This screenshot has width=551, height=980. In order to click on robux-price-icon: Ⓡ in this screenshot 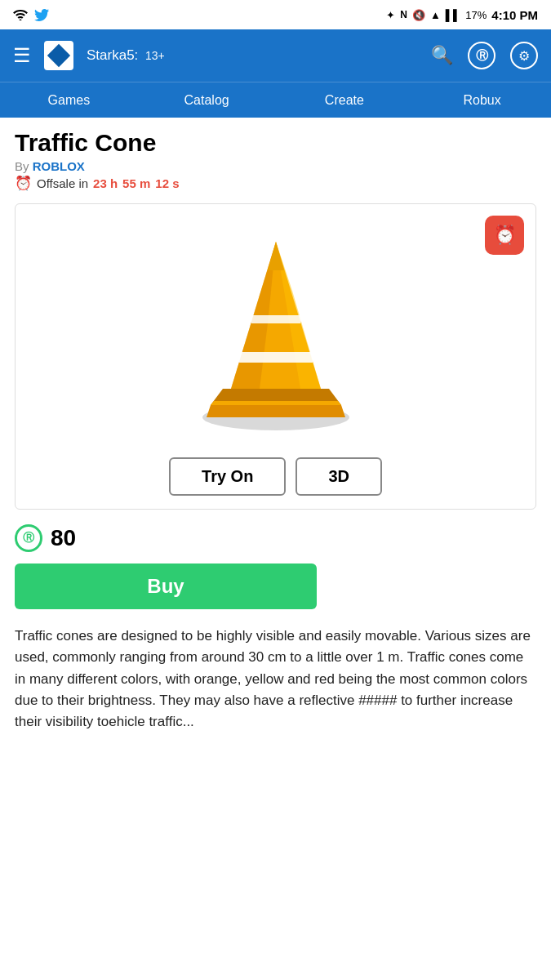, I will do `click(29, 538)`.